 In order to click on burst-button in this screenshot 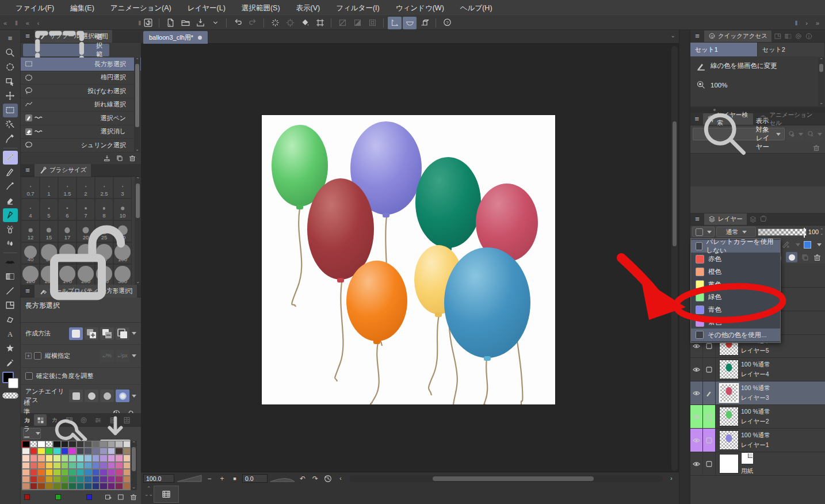, I will do `click(275, 23)`.